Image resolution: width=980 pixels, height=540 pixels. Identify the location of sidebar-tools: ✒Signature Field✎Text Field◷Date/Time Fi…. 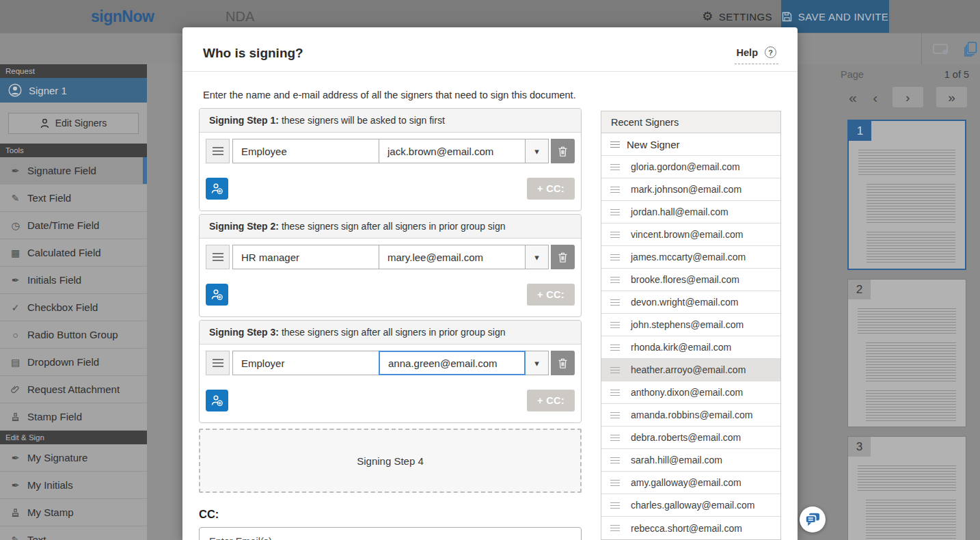
(74, 294).